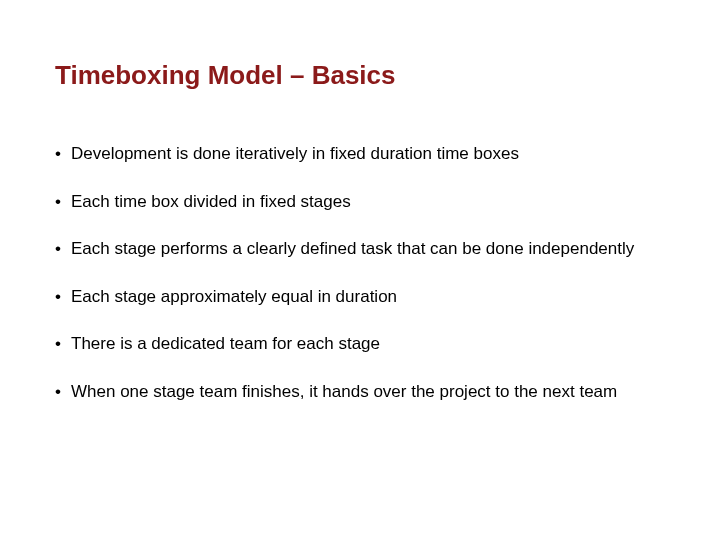 This screenshot has height=540, width=720. What do you see at coordinates (360, 344) in the screenshot?
I see `list-item: There is a dedicated team for each stage` at bounding box center [360, 344].